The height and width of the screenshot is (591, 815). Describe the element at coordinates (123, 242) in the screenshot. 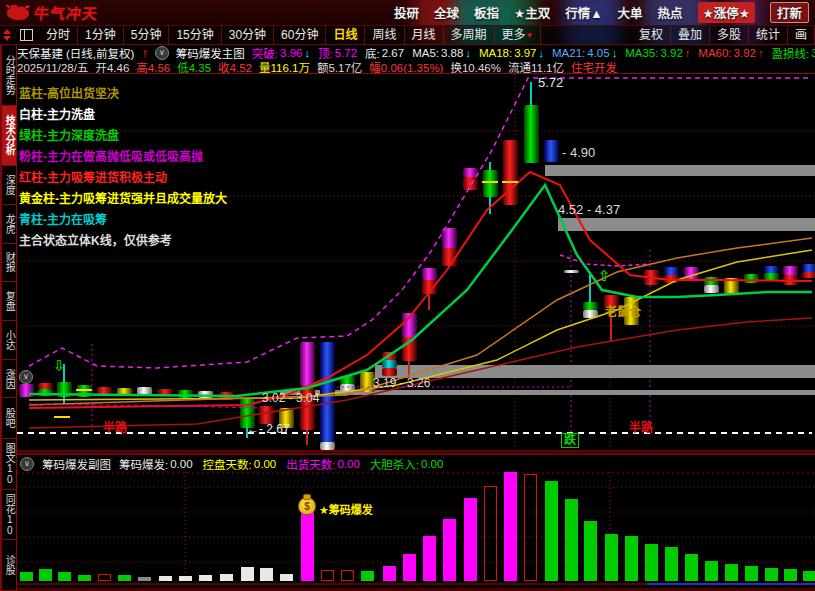

I see `legend-line: 主合状态立体K线，仅供参考` at that location.